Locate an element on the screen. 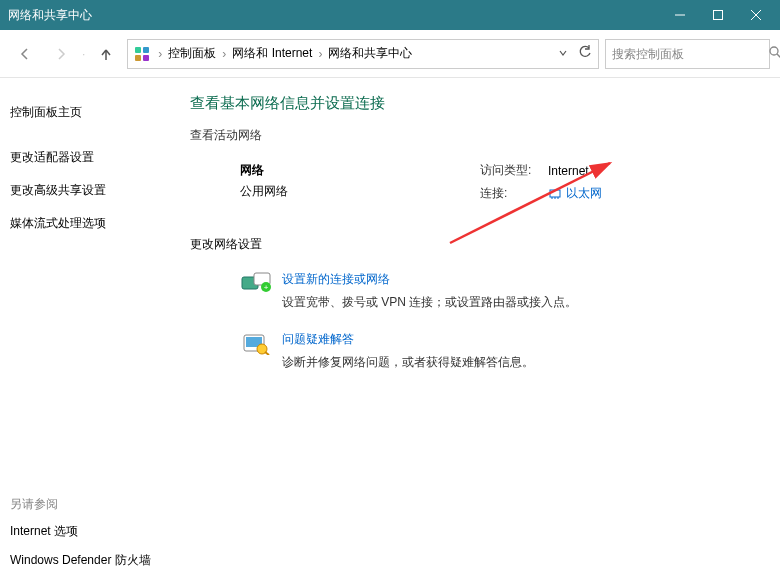 This screenshot has height=585, width=780. history-dropdown-icon is located at coordinates (563, 54).